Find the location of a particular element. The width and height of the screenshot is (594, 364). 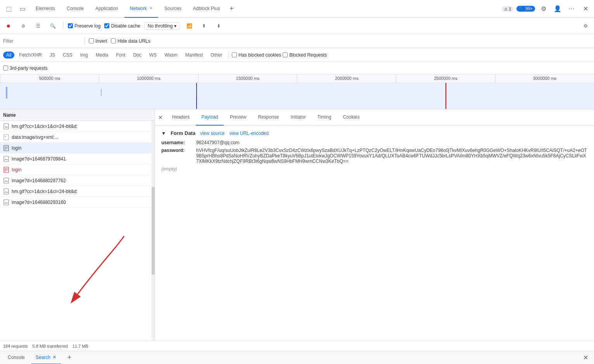

clear-btn: ⊘ is located at coordinates (23, 26).